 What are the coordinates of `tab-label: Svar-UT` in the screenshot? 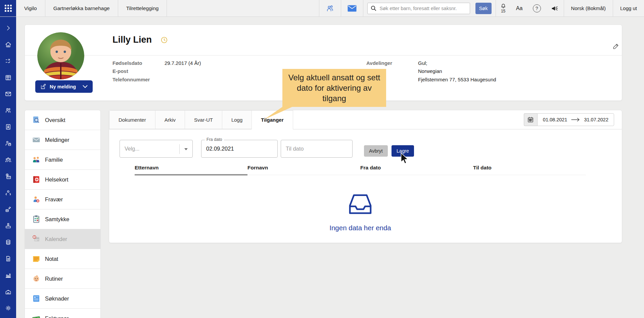 It's located at (203, 120).